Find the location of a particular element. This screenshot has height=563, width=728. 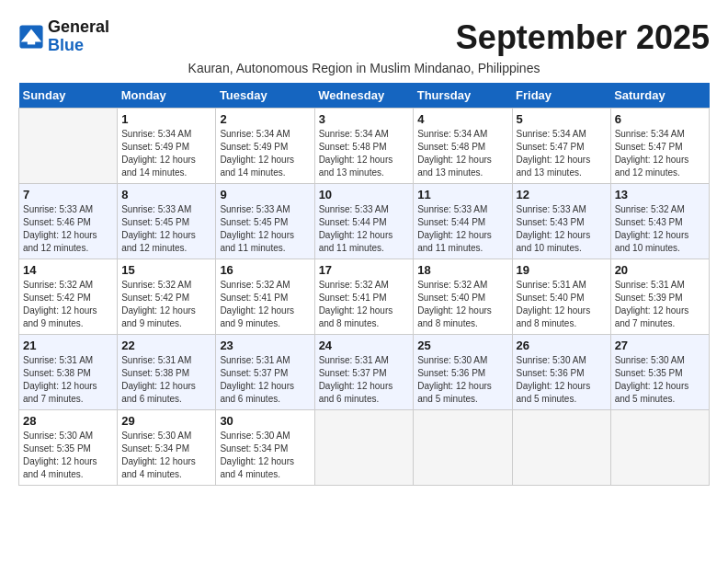

calendar-cell: 4Sunrise: 5:34 AM Sunset: 5:48 PM Daylig… is located at coordinates (463, 146).